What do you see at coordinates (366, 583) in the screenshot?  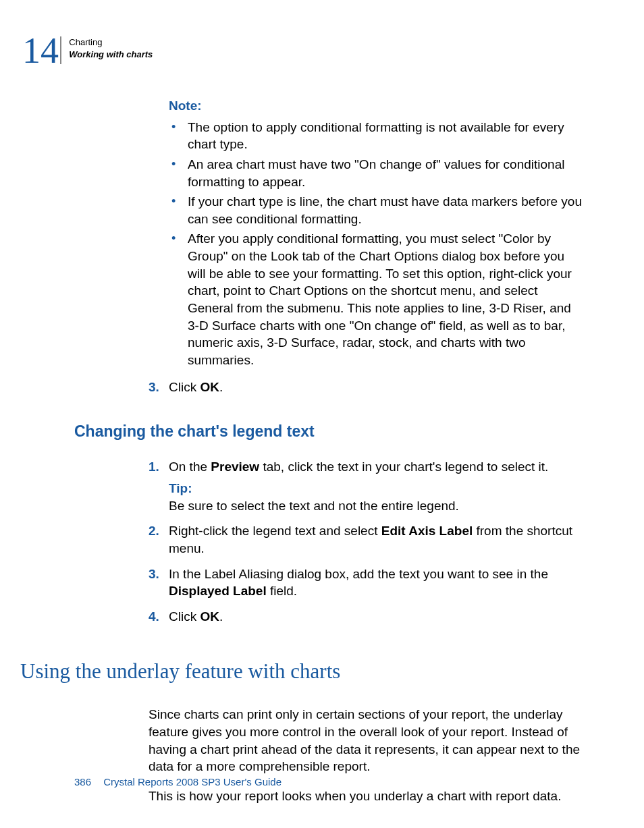 I see `step-item: 3. In the Label Aliasing dialog box, add…` at bounding box center [366, 583].